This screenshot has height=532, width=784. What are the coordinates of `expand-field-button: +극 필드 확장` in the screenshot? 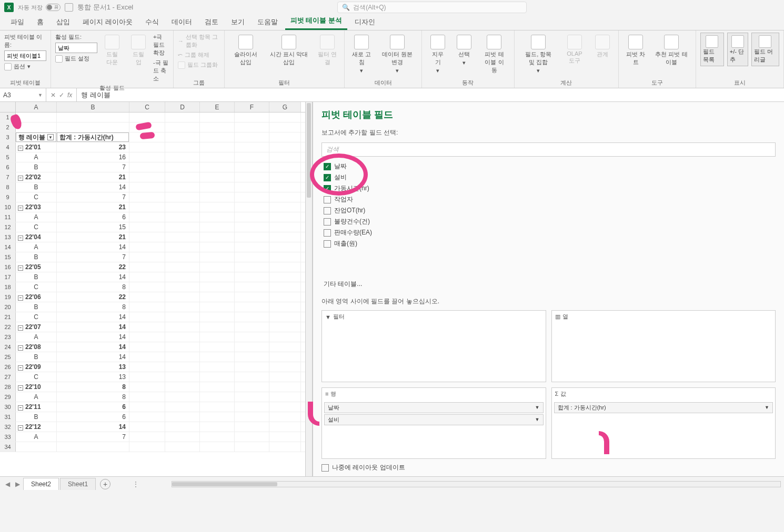 It's located at (161, 45).